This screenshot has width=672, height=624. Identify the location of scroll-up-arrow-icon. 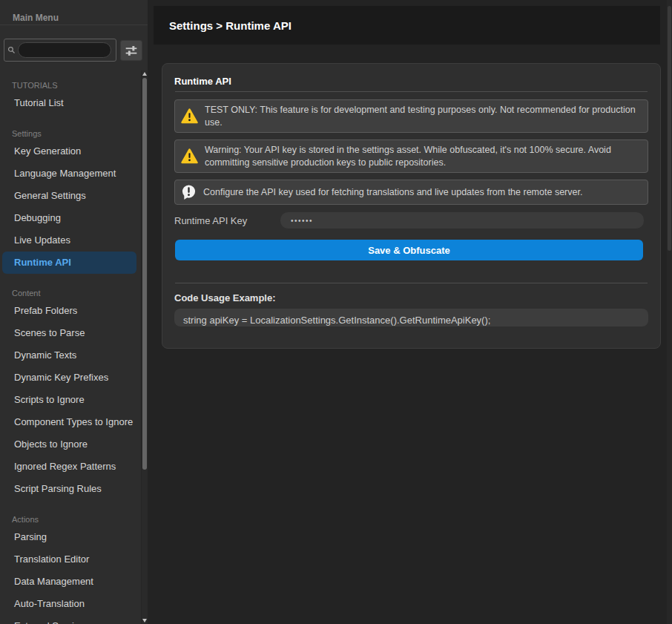
(145, 74).